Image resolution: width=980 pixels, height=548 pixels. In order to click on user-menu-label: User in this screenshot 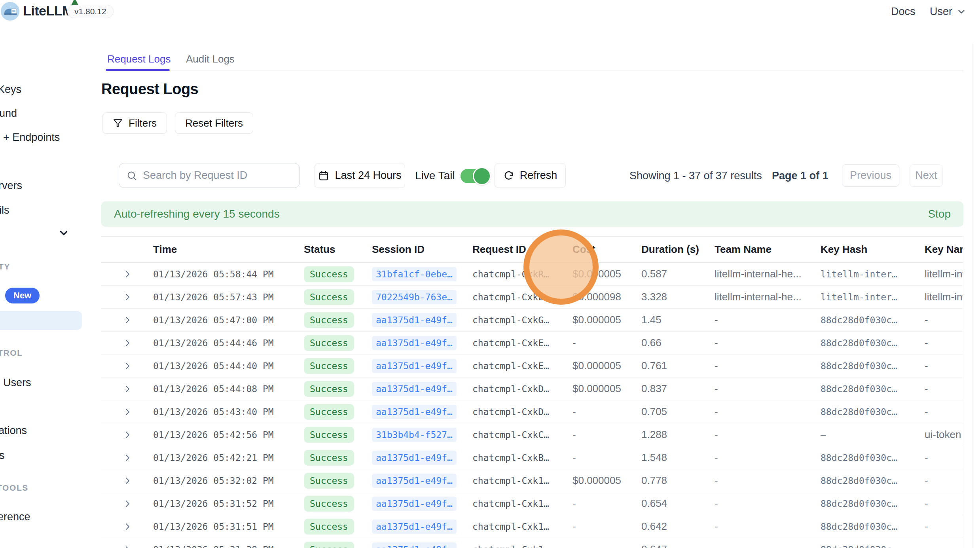, I will do `click(941, 12)`.